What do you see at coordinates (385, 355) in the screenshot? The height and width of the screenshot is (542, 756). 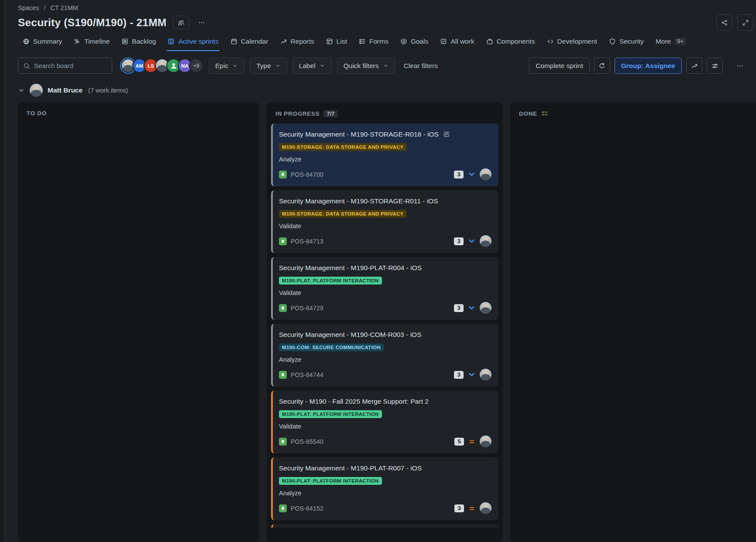 I see `board-card: Security Management - M190-COM-R003 - iO…` at bounding box center [385, 355].